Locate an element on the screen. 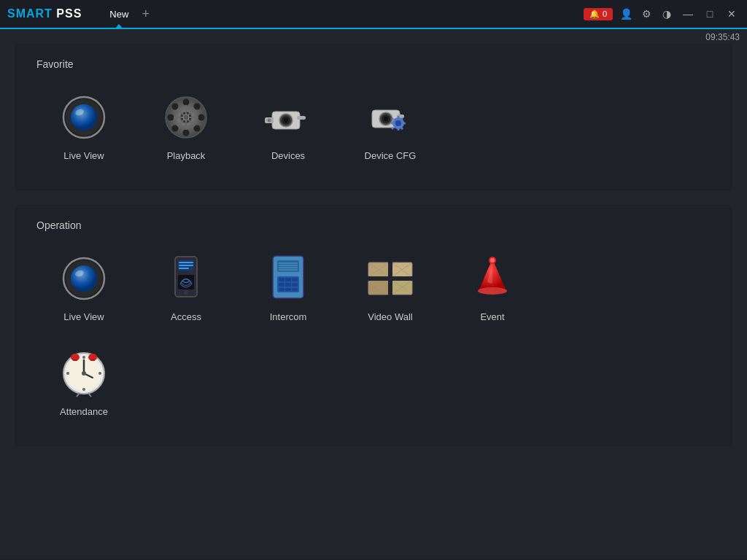 This screenshot has height=560, width=747. favorite-devices: Devices is located at coordinates (288, 127).